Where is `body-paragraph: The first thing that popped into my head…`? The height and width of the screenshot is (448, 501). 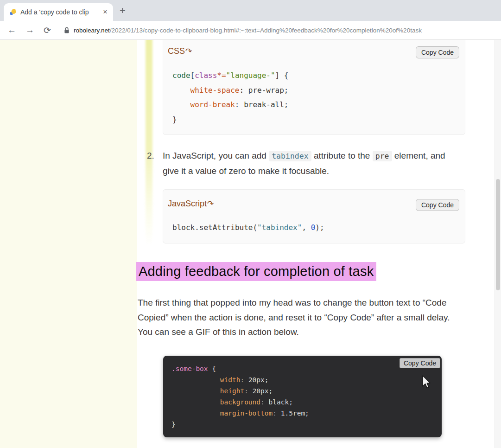 body-paragraph: The first thing that popped into my head… is located at coordinates (302, 317).